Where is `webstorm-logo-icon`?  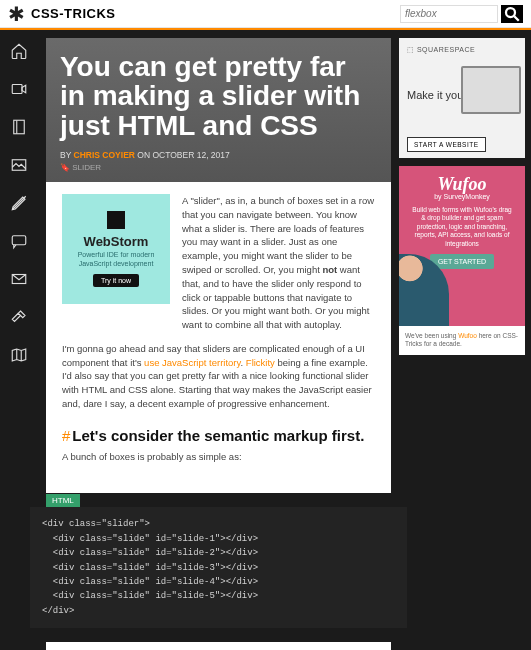
webstorm-logo-icon is located at coordinates (116, 220).